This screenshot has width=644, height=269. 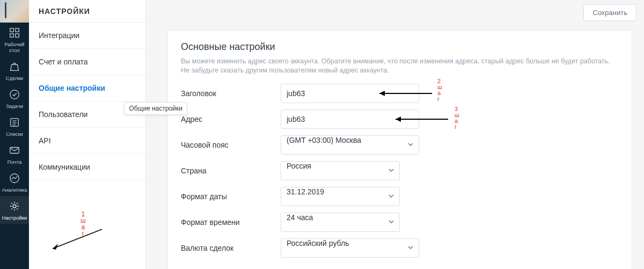 I want to click on rail-label: Настройки, so click(x=14, y=218).